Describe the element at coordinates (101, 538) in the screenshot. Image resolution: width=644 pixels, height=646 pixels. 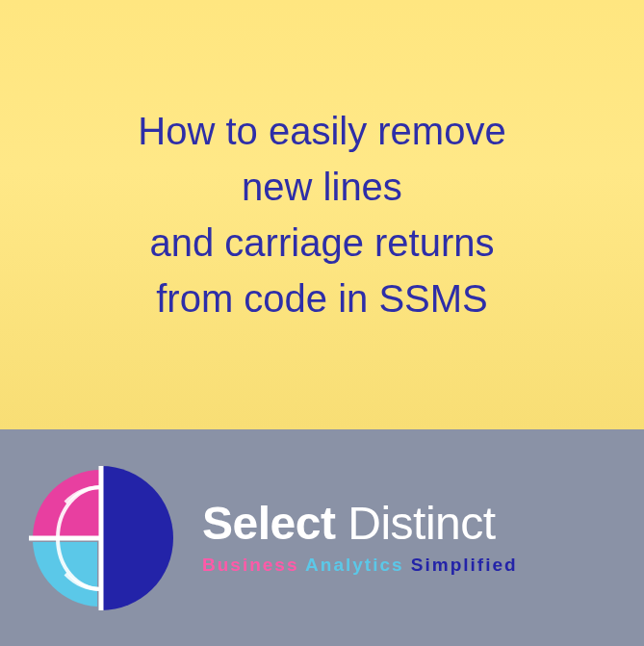
I see `brand-logo-icon` at that location.